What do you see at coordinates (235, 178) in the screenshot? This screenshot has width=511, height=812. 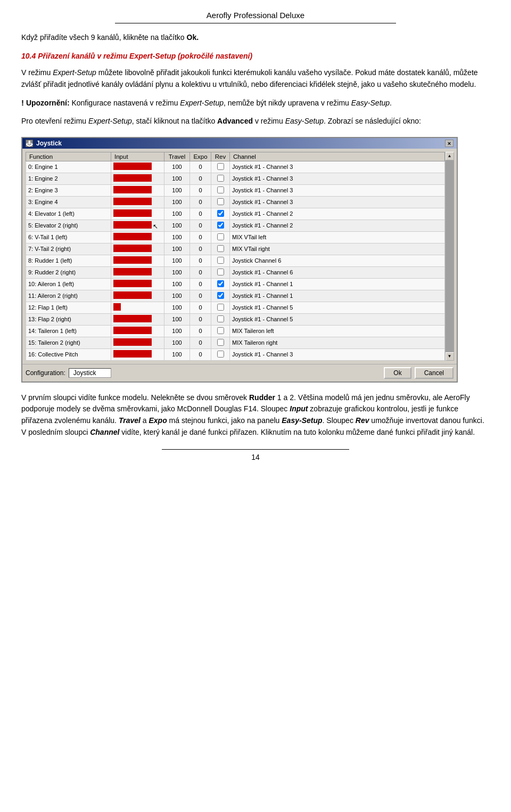 I see `table-row: 1: Engine 21000Joystick #1 - Channel 3` at bounding box center [235, 178].